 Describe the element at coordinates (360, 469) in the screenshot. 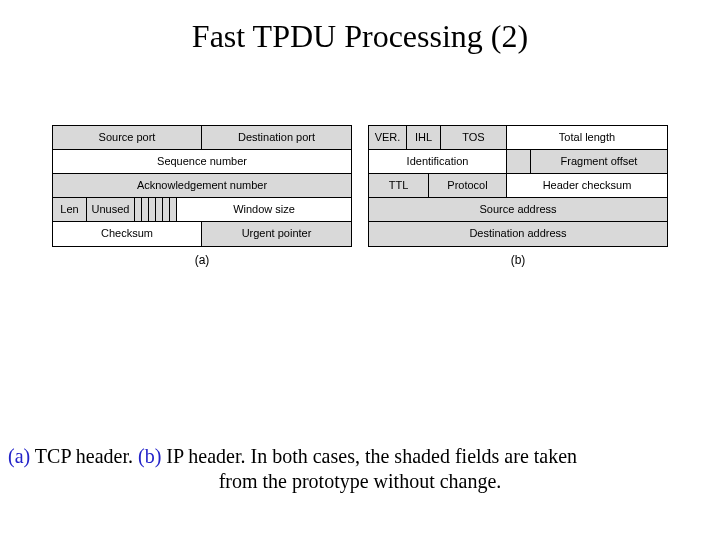

I see `caption: (a) TCP header. (b) IP header. In both c…` at that location.